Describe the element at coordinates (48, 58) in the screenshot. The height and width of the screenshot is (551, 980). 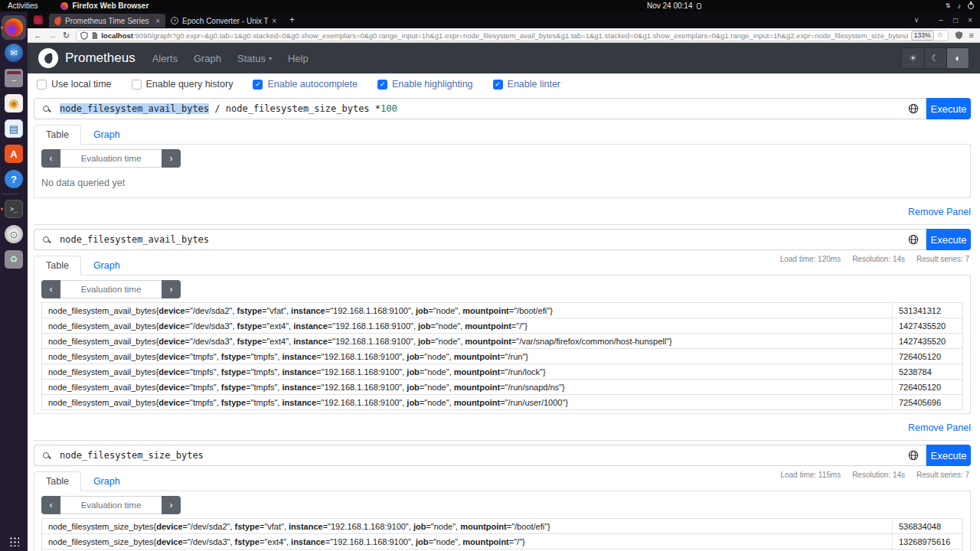
I see `prometheus-logo` at that location.